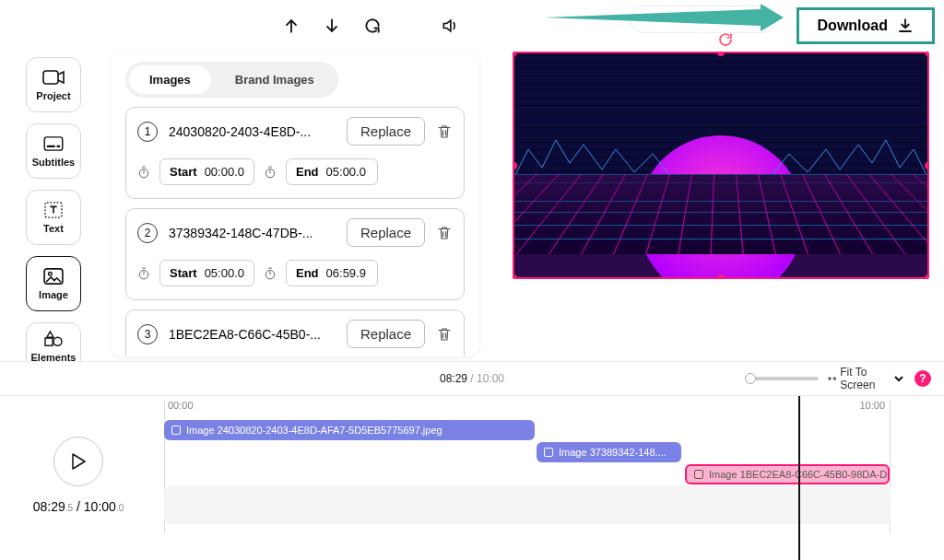 The image size is (944, 560). I want to click on start-value: 05:00.0, so click(225, 273).